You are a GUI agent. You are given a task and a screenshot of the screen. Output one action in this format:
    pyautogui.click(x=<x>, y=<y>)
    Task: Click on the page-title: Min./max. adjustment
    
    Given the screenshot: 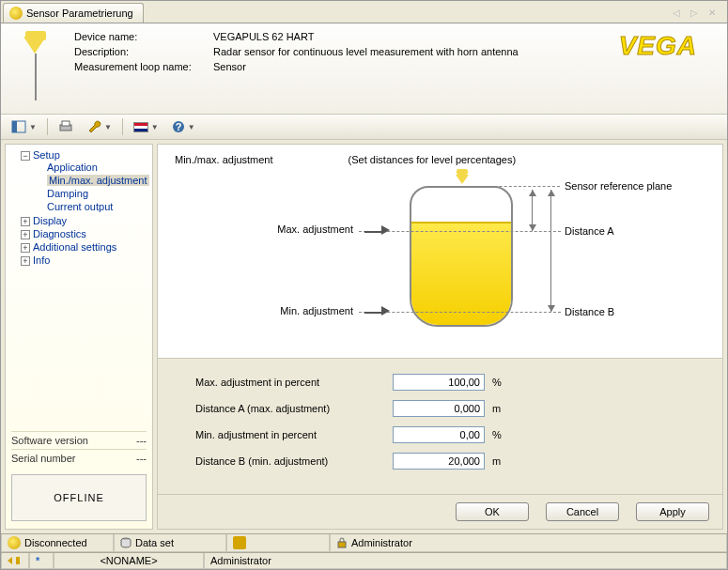 What is the action you would take?
    pyautogui.click(x=224, y=160)
    